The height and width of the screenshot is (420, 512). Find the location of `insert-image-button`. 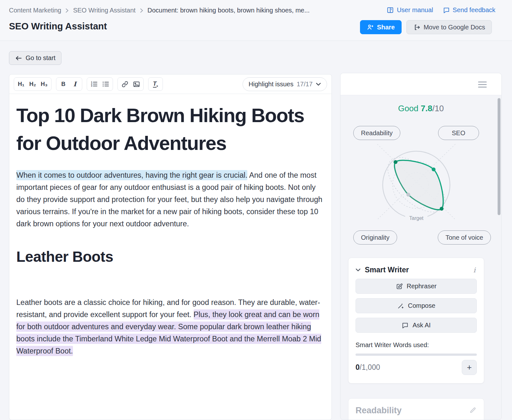

insert-image-button is located at coordinates (136, 84).